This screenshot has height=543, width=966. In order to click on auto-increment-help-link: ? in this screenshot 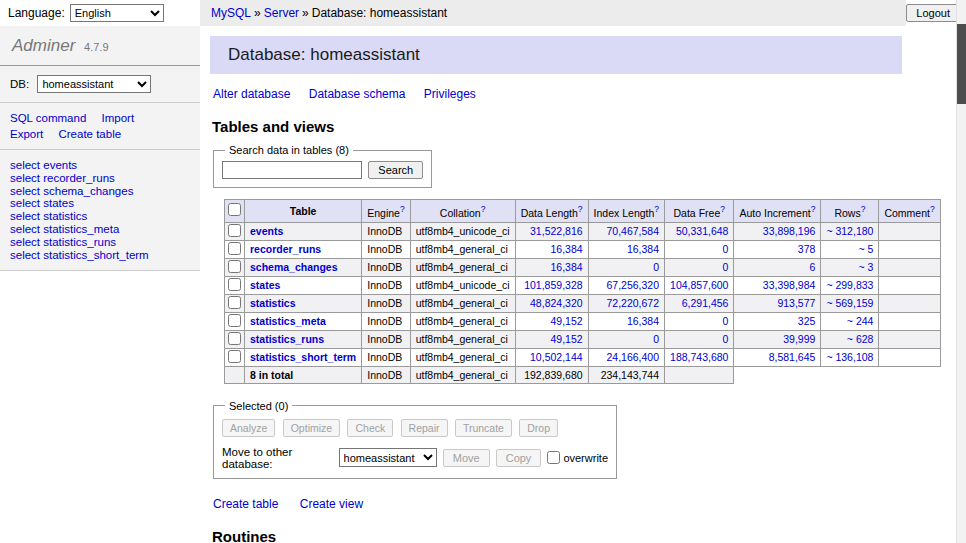, I will do `click(814, 209)`.